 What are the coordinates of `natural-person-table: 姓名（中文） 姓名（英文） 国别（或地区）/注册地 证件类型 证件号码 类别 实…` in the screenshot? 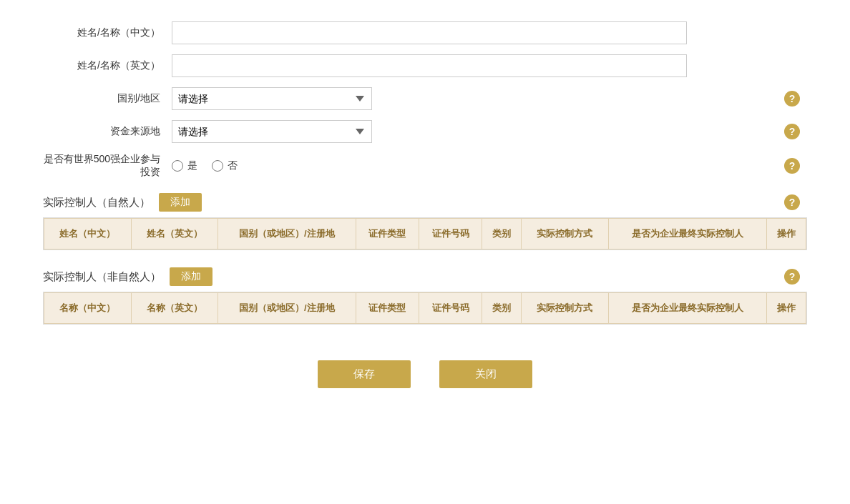 It's located at (425, 234).